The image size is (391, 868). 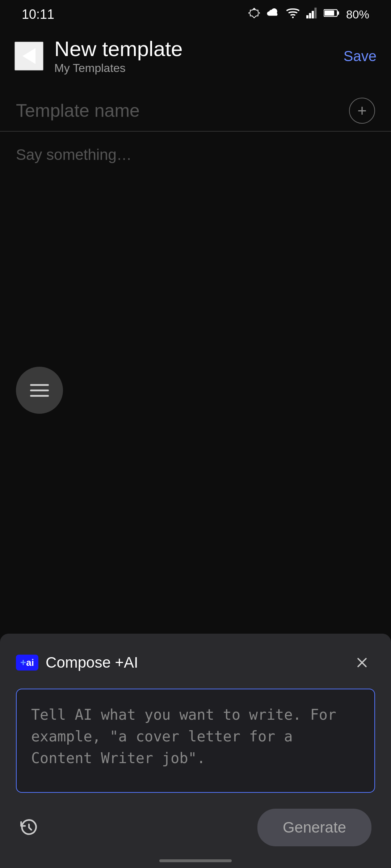 What do you see at coordinates (196, 741) in the screenshot?
I see `ai-input-box` at bounding box center [196, 741].